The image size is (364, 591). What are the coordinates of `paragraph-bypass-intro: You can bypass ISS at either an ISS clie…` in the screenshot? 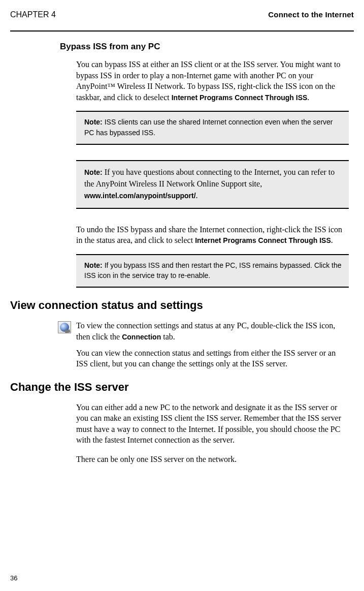 It's located at (212, 81).